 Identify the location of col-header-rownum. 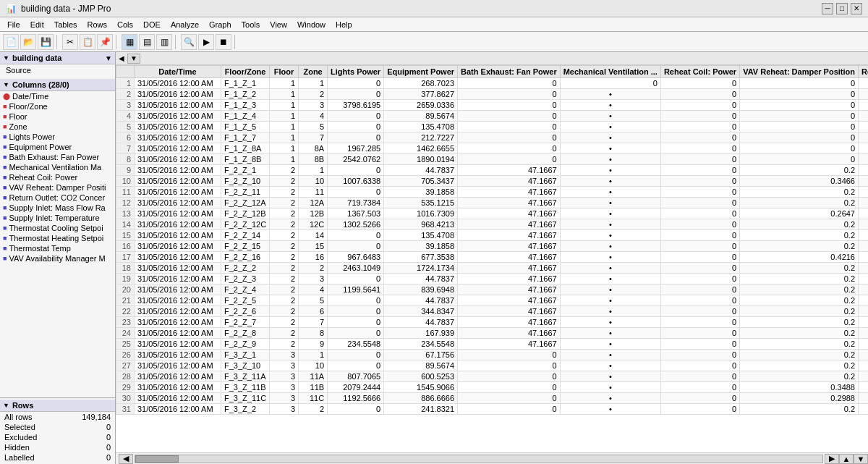
(126, 72).